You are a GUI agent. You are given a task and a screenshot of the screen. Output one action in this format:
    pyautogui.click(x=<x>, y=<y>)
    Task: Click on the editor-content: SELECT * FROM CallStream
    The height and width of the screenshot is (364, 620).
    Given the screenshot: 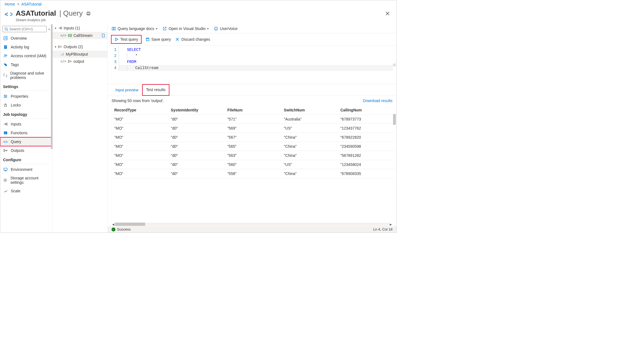 What is the action you would take?
    pyautogui.click(x=256, y=65)
    